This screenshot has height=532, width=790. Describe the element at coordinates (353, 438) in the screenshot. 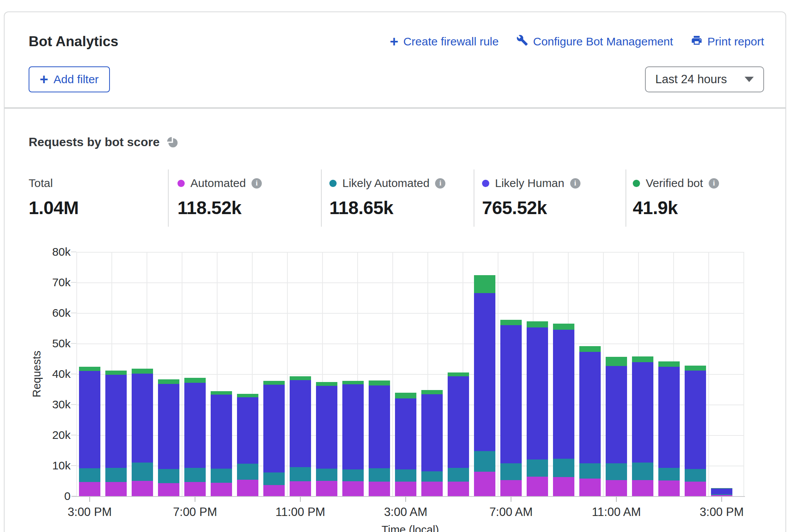

I see `bar-10-1-00-am` at that location.